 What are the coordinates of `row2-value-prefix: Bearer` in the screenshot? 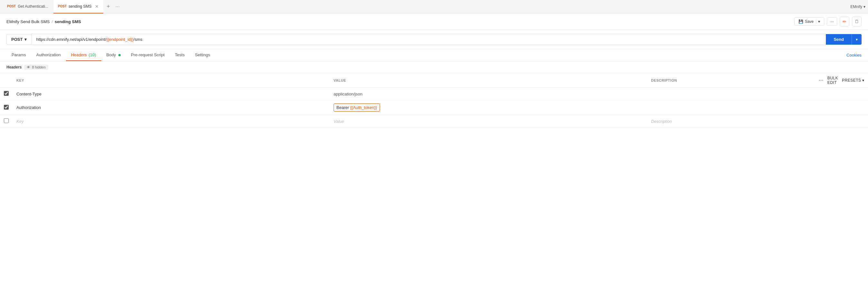 It's located at (344, 107).